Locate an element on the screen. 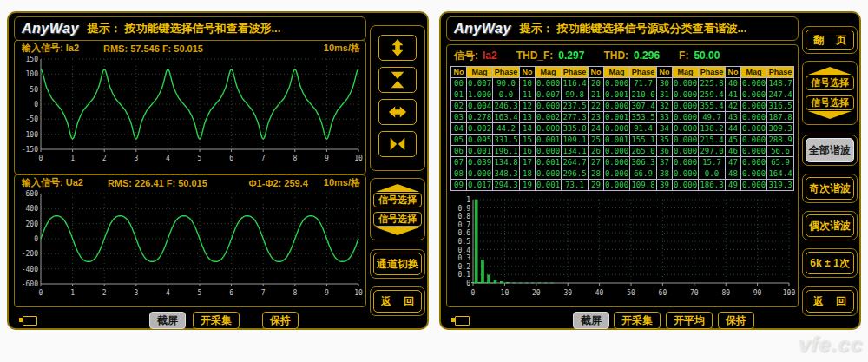 This screenshot has width=868, height=362. watermark: vfe.cc is located at coordinates (831, 345).